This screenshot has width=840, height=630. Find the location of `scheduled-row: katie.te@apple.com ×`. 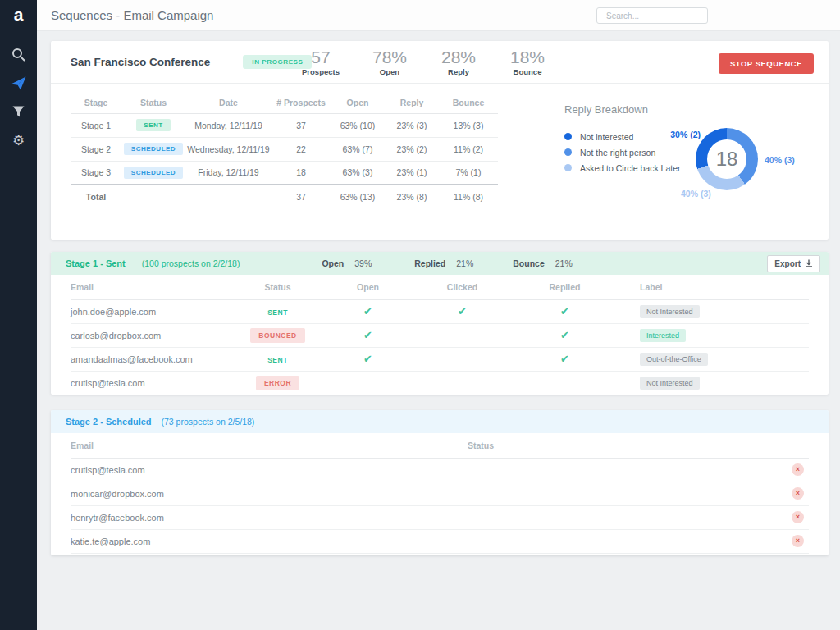

scheduled-row: katie.te@apple.com × is located at coordinates (440, 541).